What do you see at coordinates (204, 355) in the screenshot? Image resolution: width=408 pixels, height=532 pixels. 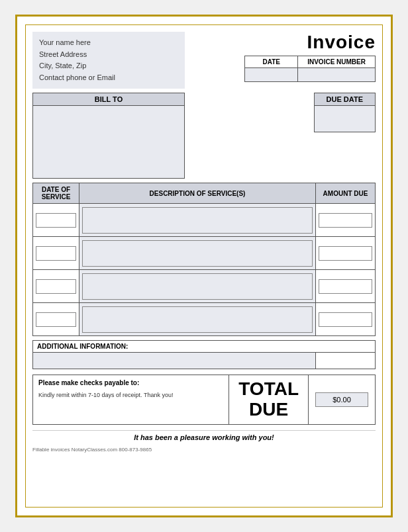 I see `additional-section: ADDITIONAL INFORMATION:` at bounding box center [204, 355].